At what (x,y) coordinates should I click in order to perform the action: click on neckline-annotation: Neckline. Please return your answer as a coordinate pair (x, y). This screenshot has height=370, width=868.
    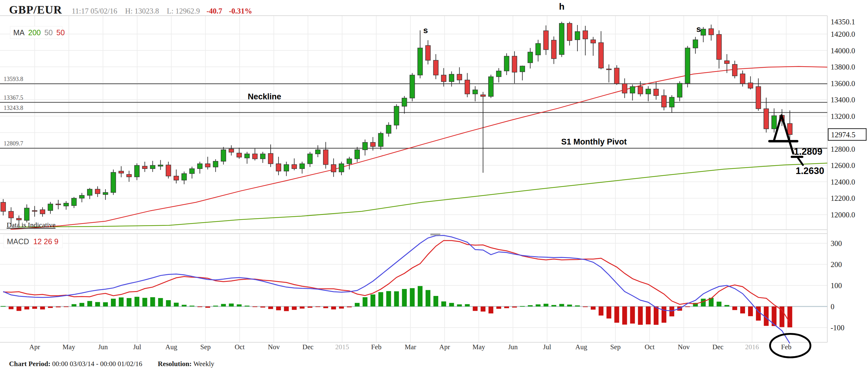
    Looking at the image, I should click on (265, 97).